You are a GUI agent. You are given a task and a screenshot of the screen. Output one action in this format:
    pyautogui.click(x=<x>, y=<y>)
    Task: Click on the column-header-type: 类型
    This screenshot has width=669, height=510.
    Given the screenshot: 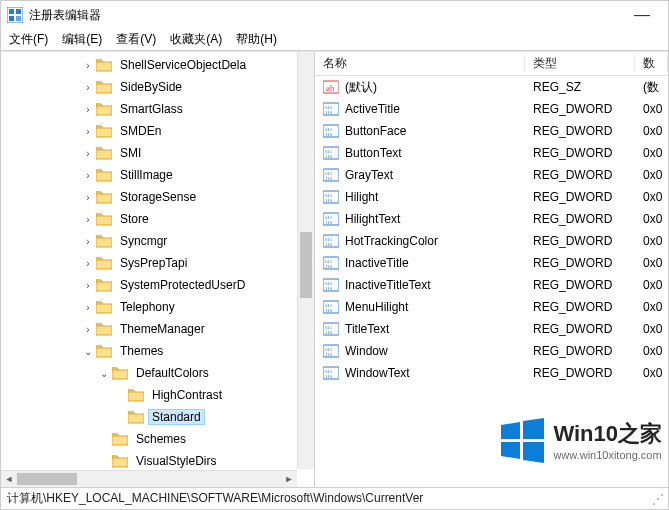 What is the action you would take?
    pyautogui.click(x=580, y=64)
    